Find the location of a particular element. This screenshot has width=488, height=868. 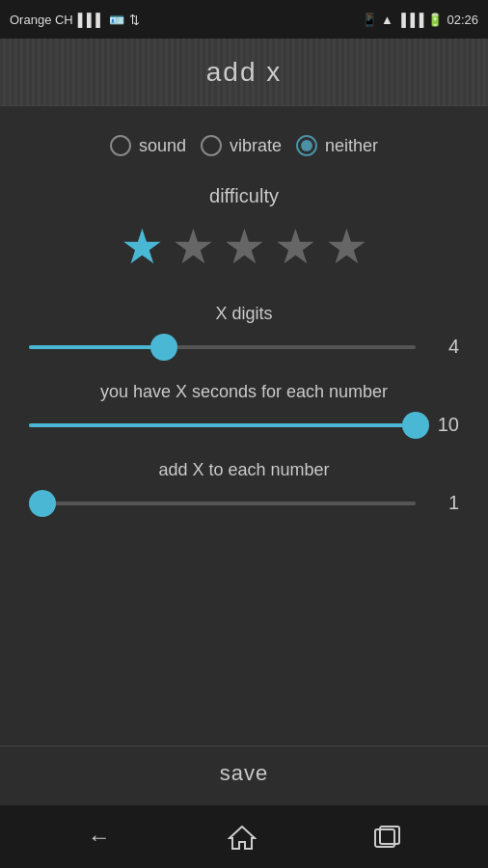

battery-icon: 🔋 is located at coordinates (435, 19).